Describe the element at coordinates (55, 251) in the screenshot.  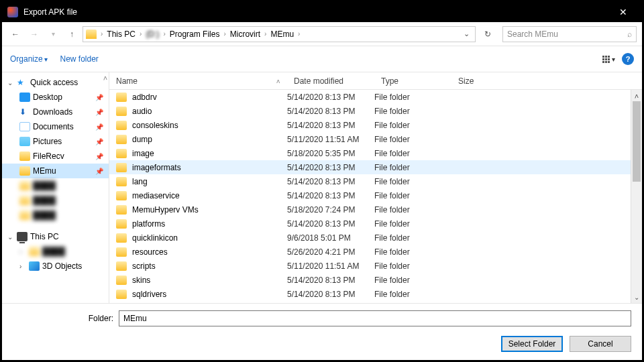
I see `sidebar-item-hidden: › ████` at that location.